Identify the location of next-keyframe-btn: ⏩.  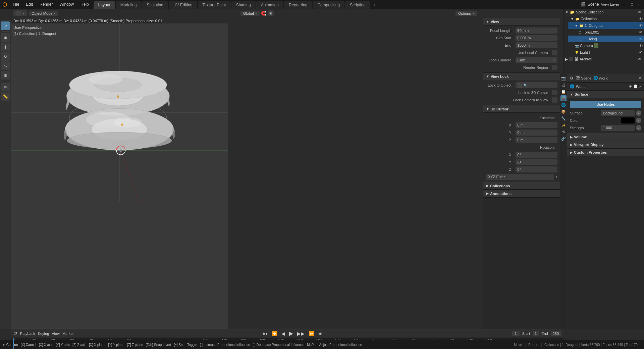
(311, 334).